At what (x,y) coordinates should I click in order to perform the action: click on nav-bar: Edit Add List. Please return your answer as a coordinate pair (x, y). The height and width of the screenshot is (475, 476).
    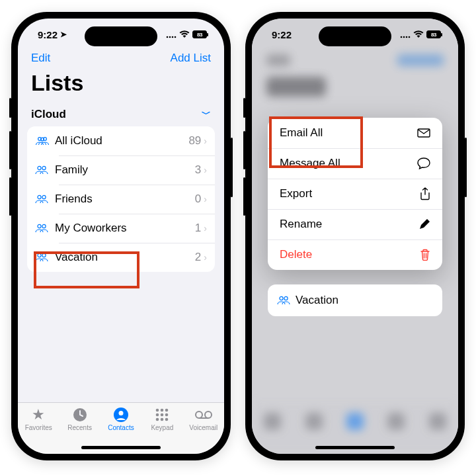
    Looking at the image, I should click on (121, 60).